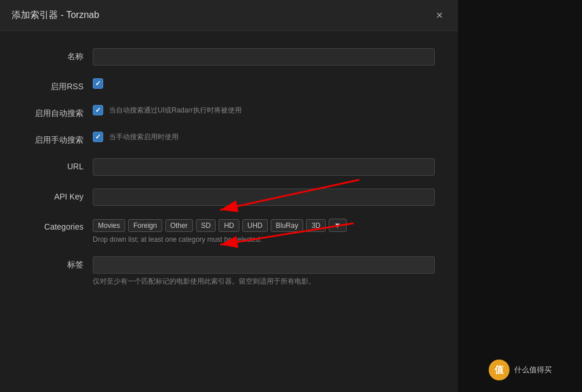 The image size is (582, 392). What do you see at coordinates (58, 195) in the screenshot?
I see `api-key-label: API Key` at bounding box center [58, 195].